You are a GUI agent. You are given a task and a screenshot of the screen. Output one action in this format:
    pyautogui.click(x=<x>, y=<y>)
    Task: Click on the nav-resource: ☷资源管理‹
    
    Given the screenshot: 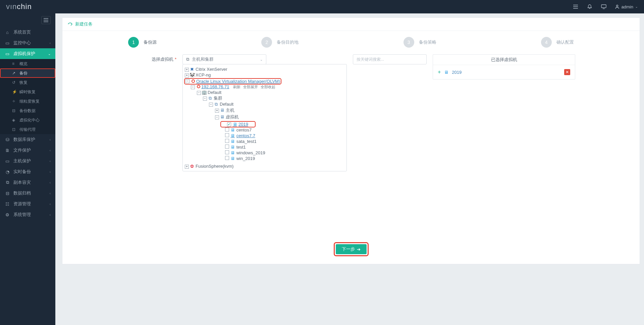 What is the action you would take?
    pyautogui.click(x=28, y=204)
    